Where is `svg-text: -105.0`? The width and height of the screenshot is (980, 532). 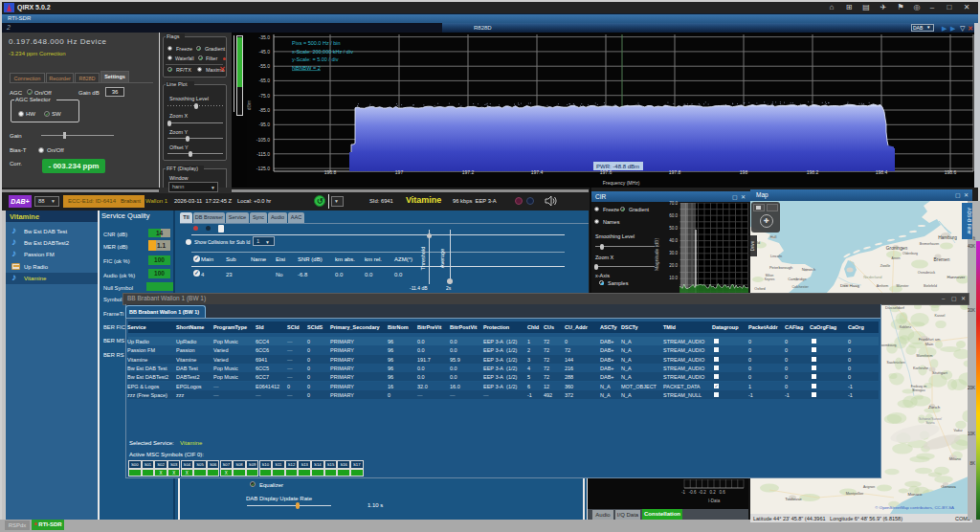 svg-text: -105.0 is located at coordinates (263, 140).